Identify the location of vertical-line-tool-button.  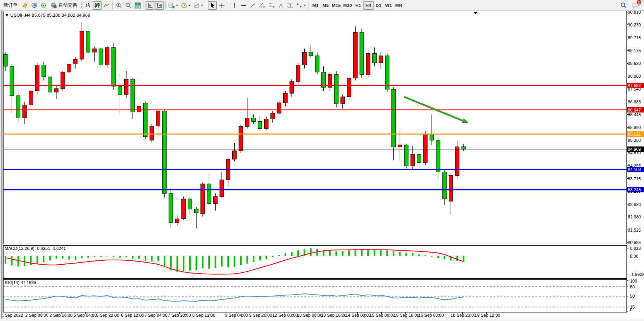
(234, 5).